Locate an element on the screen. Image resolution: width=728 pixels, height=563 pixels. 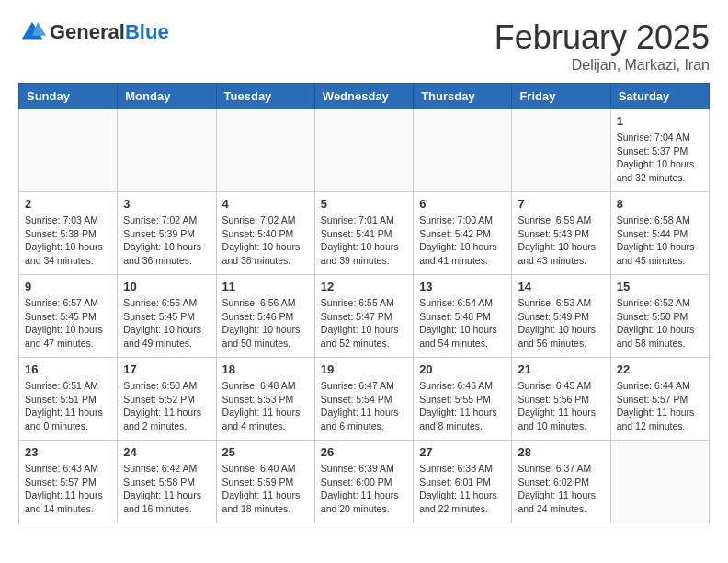
weekday-header: Wednesday is located at coordinates (364, 97).